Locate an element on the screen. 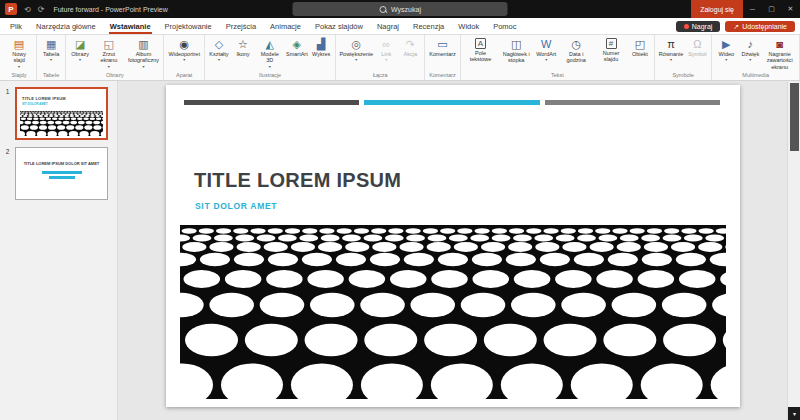  tab-przejscia: Przejścia is located at coordinates (241, 26).